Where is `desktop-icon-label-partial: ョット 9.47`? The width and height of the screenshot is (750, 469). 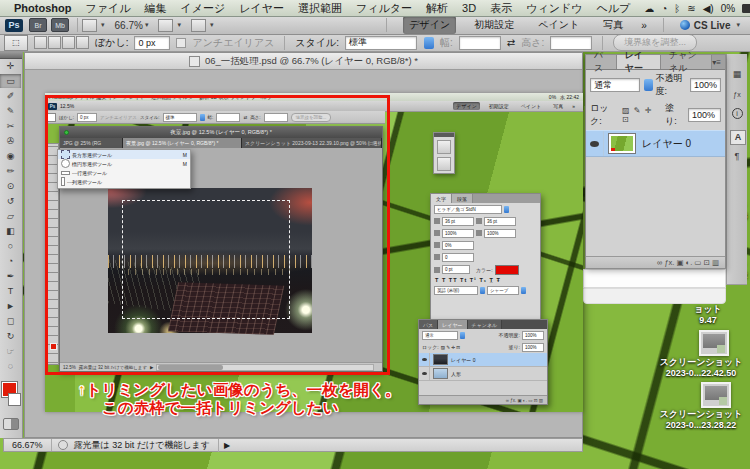
desktop-icon-label-partial: ョット 9.47 is located at coordinates (708, 315).